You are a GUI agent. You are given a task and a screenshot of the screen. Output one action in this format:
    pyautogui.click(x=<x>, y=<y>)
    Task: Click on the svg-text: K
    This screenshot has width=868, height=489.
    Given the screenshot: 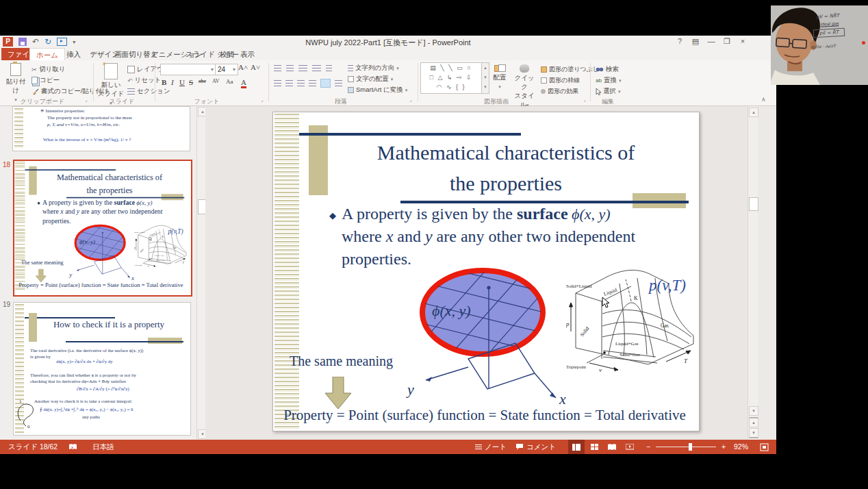 What is the action you would take?
    pyautogui.click(x=163, y=237)
    